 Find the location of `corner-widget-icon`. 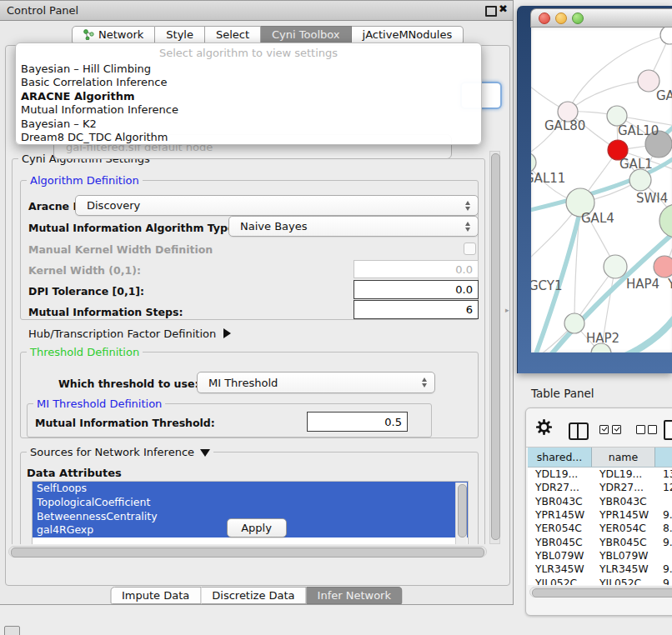

corner-widget-icon is located at coordinates (12, 630).